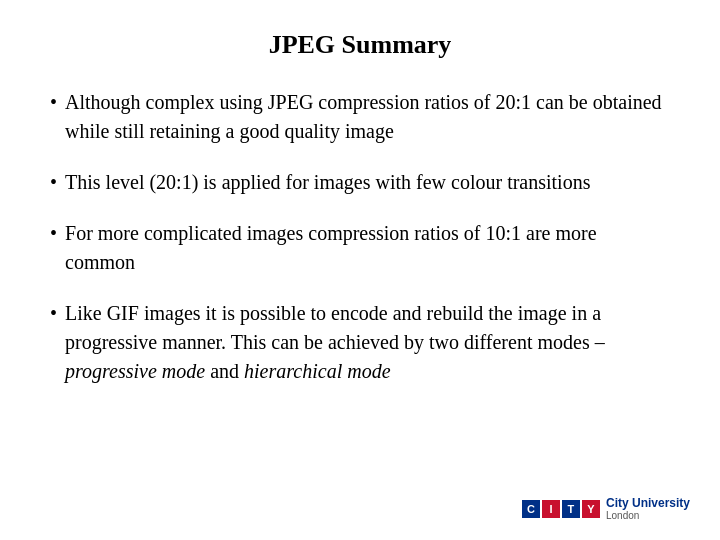  What do you see at coordinates (648, 503) in the screenshot?
I see `university-name: City University` at bounding box center [648, 503].